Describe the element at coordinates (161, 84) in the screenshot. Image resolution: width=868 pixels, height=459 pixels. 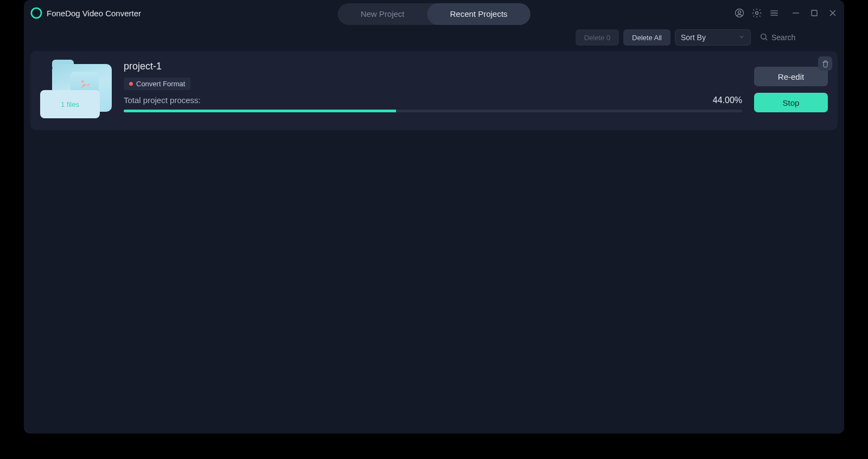
I see `project-tag-label: Convert Format` at that location.